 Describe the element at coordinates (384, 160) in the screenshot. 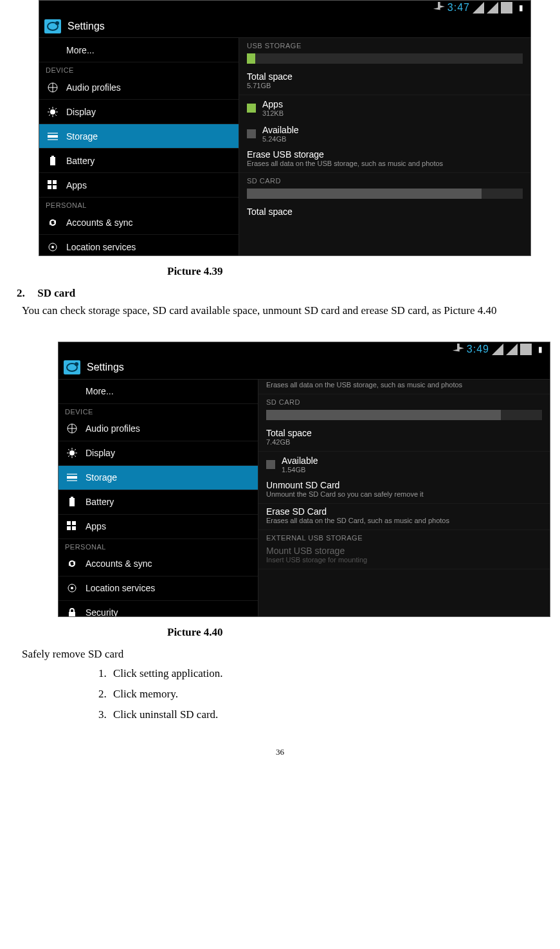

I see `erase-usb-storage: Erase USB storage Erases all data on the…` at that location.